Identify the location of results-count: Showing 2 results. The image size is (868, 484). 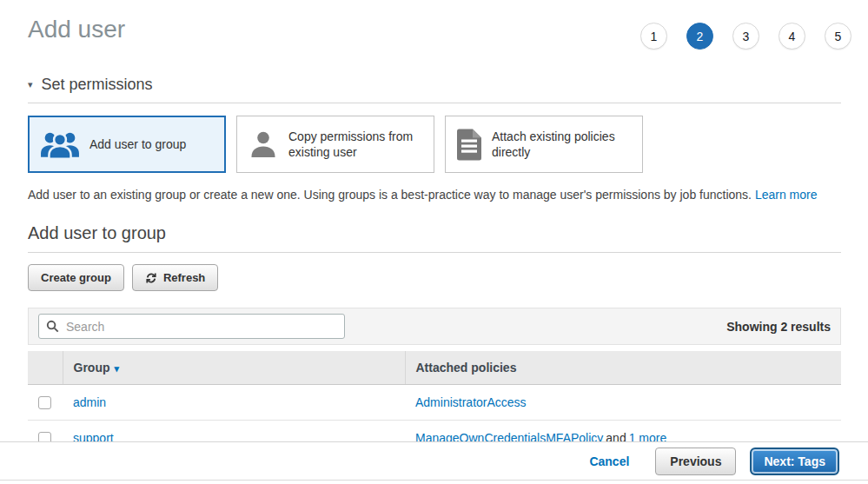
(779, 327).